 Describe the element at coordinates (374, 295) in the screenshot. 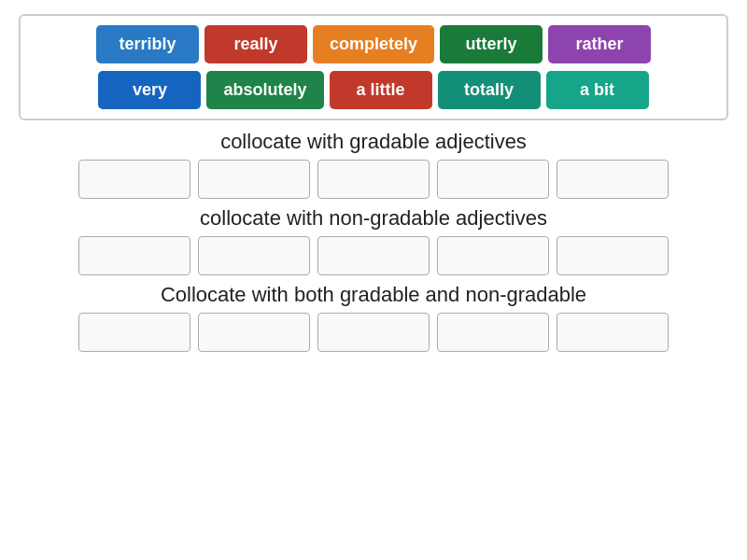

I see `category-label-both: Collocate with both gradable and non-gra…` at that location.